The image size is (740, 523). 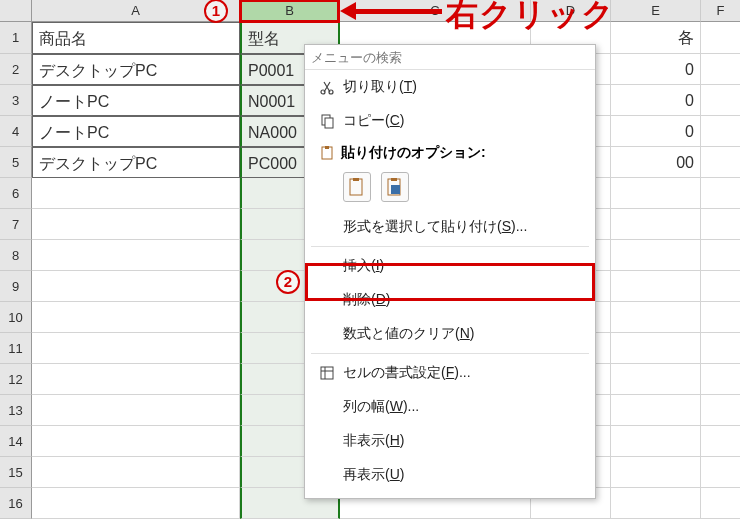 What do you see at coordinates (450, 153) in the screenshot?
I see `menu-paste-heading: 貼り付けのオプション:` at bounding box center [450, 153].